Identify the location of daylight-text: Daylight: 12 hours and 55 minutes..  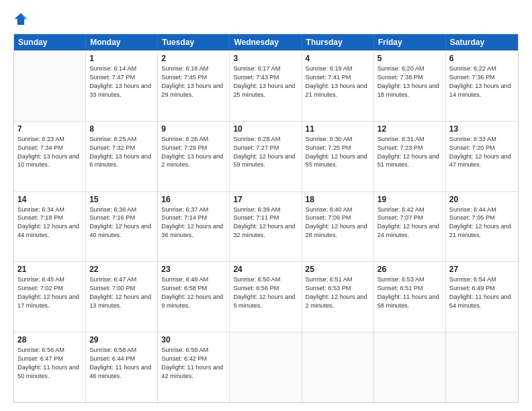
(338, 161).